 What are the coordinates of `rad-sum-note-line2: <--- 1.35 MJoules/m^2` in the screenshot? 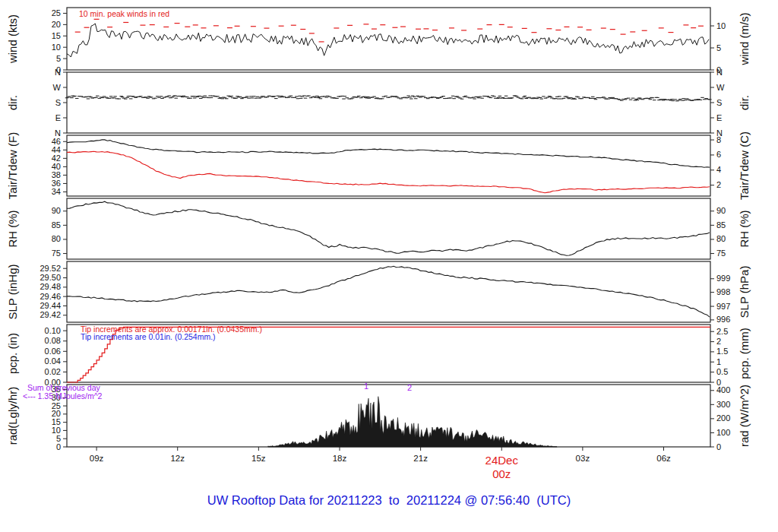 It's located at (62, 397).